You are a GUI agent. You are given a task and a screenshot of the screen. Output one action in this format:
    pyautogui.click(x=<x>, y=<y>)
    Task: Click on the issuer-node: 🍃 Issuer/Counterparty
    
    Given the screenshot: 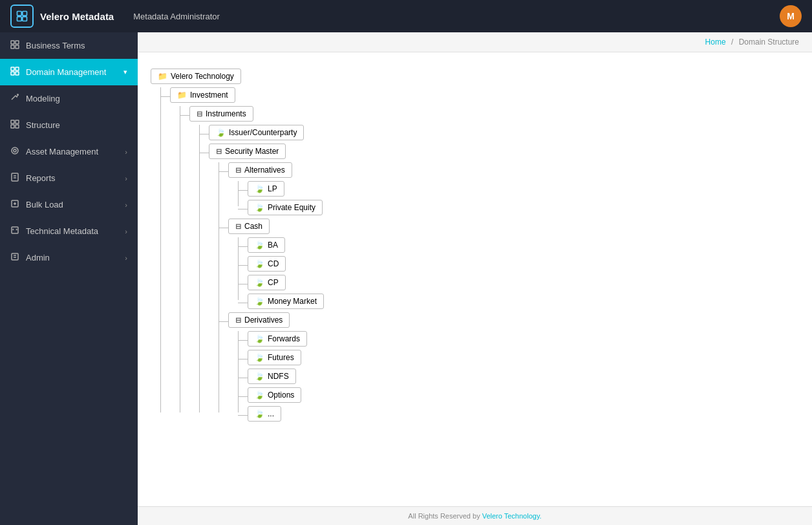 What is the action you would take?
    pyautogui.click(x=256, y=133)
    